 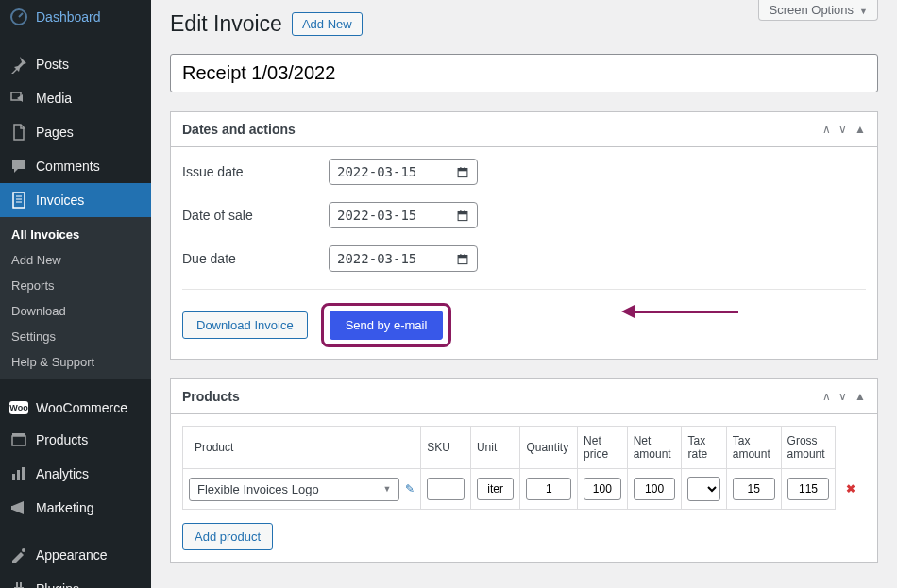 What do you see at coordinates (524, 468) in the screenshot?
I see `products-table: Product SKU Unit Quantity Net price Net …` at bounding box center [524, 468].